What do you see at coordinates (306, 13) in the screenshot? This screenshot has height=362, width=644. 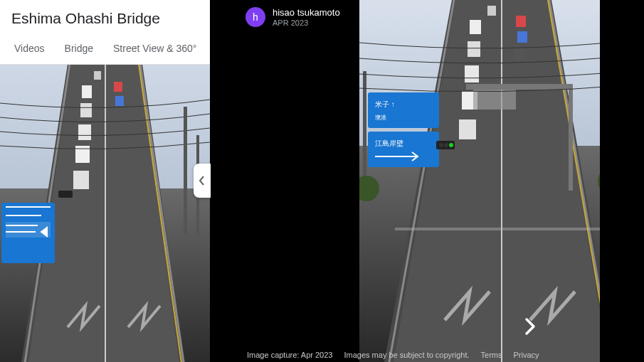 I see `author-name: hisao tsukamoto` at bounding box center [306, 13].